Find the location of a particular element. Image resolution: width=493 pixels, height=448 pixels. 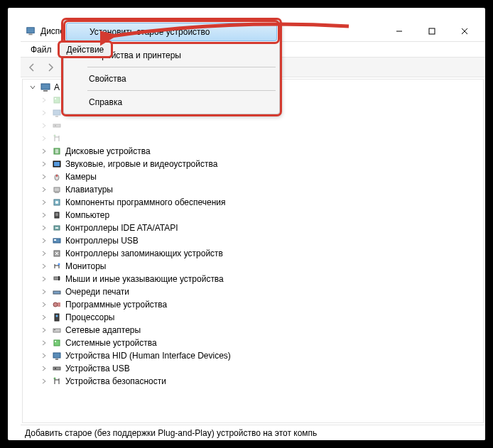

tree-node: Процессоры is located at coordinates (253, 317).